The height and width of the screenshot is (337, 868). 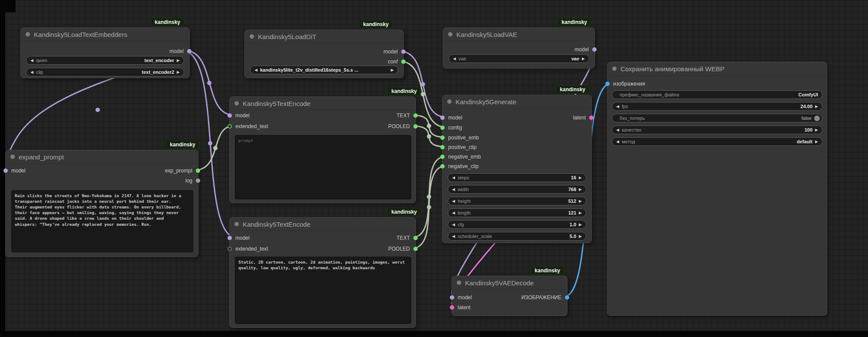 I want to click on toggle-knob-icon, so click(x=817, y=118).